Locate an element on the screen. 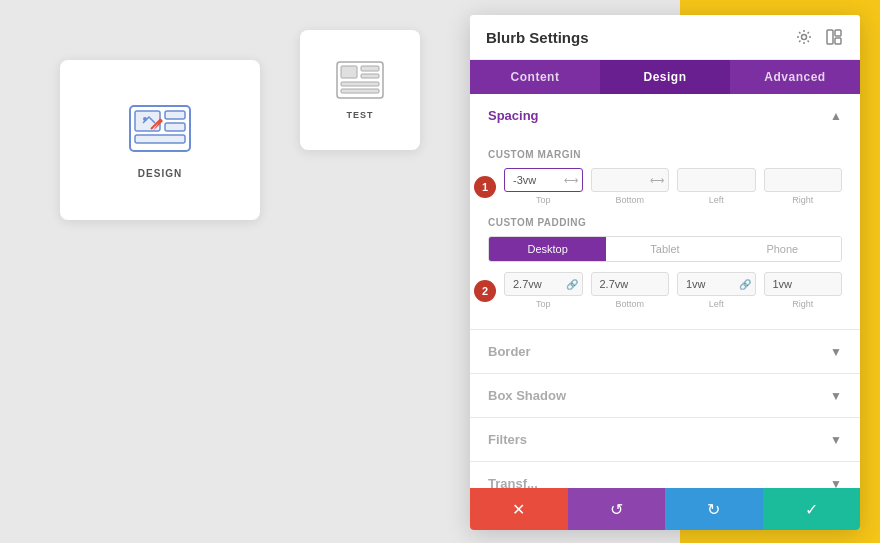  redo-button: ↻ is located at coordinates (714, 509).